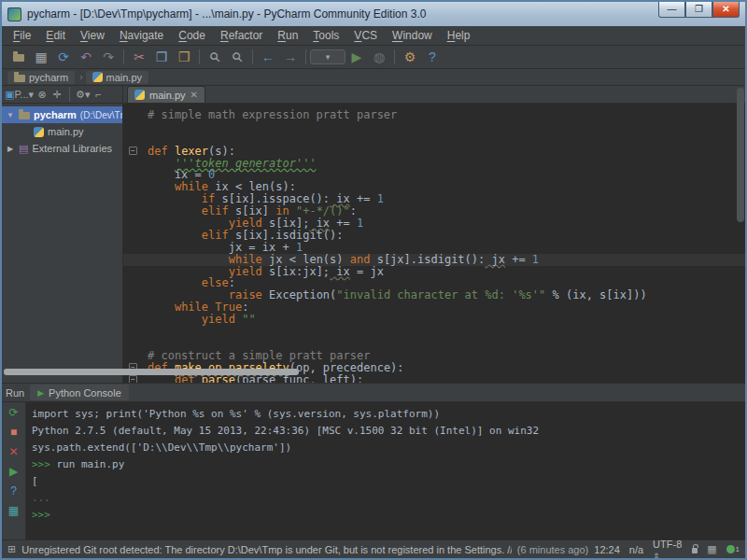 Image resolution: width=747 pixels, height=560 pixels. I want to click on search-replace-icon: ⚲, so click(237, 58).